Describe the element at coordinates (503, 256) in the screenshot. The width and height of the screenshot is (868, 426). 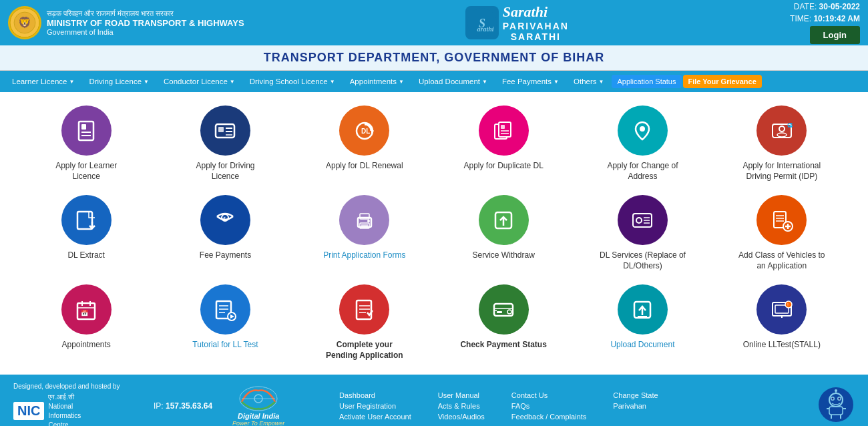
I see `service-label: Service Withdraw` at that location.